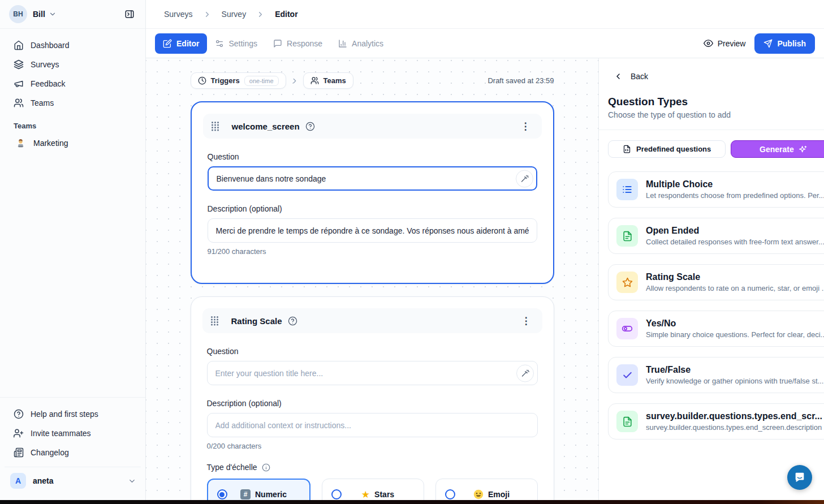 The width and height of the screenshot is (824, 504). Describe the element at coordinates (286, 14) in the screenshot. I see `breadcrumb-editor: Editor` at that location.